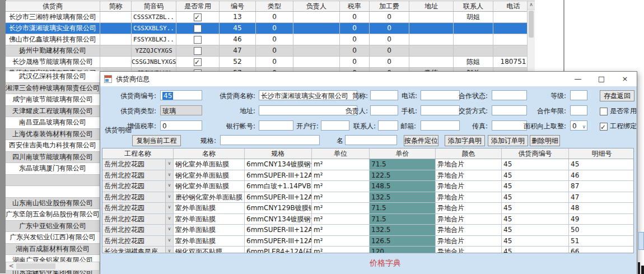 The width and height of the screenshot is (644, 274). What do you see at coordinates (116, 6) in the screenshot?
I see `col-header-abbr: 简称` at bounding box center [116, 6].